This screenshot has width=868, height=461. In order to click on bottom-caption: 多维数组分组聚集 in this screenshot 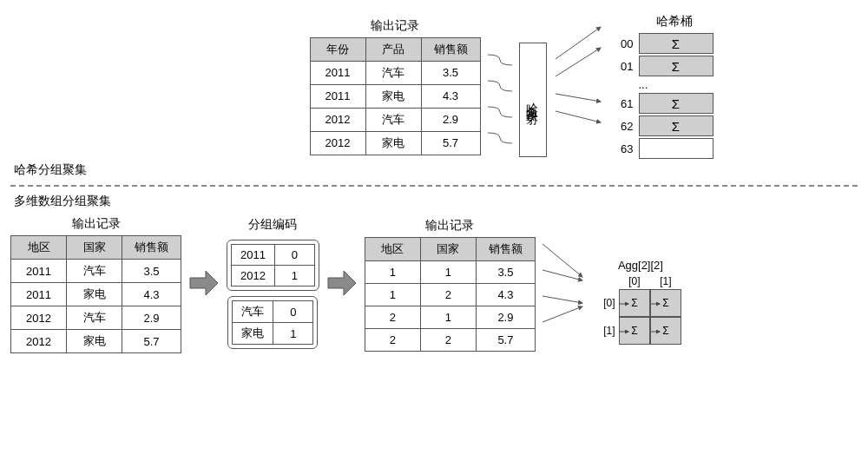, I will do `click(436, 201)`.